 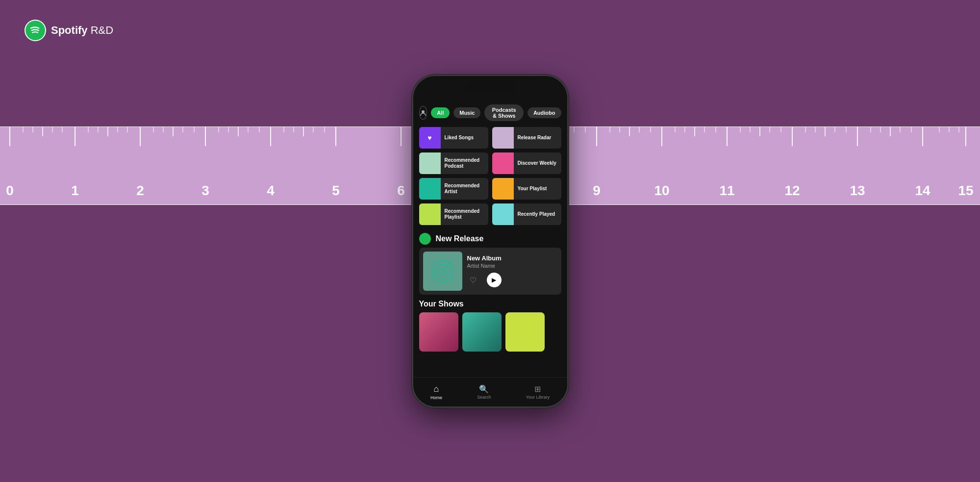 What do you see at coordinates (436, 389) in the screenshot?
I see `home-icon: ⌂` at bounding box center [436, 389].